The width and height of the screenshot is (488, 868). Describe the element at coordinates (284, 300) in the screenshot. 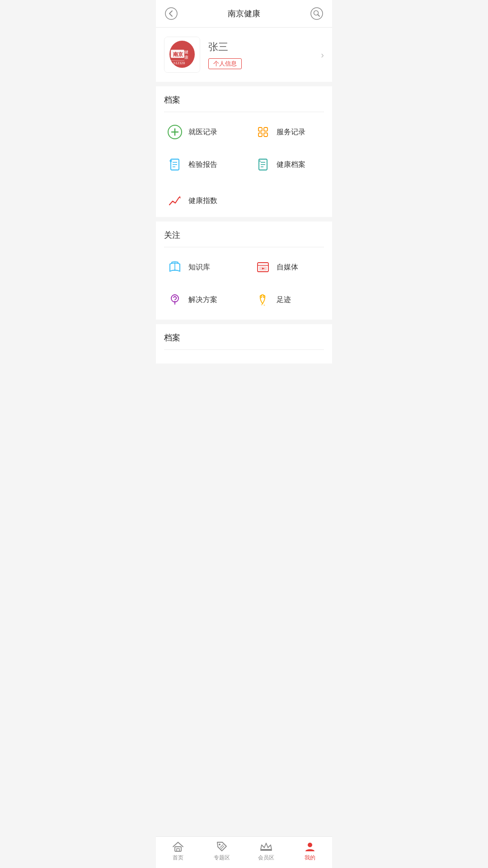

I see `zuji-label: 足迹` at that location.